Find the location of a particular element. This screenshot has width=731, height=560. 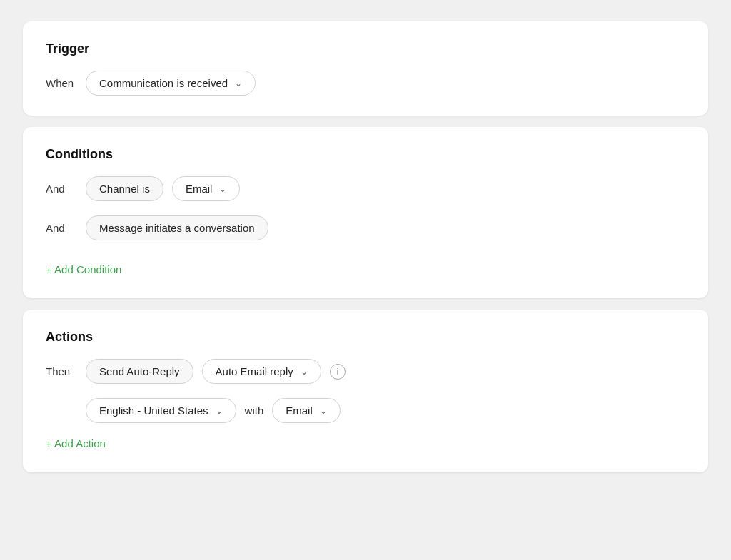

add-condition-button: + Add Condition is located at coordinates (84, 270).